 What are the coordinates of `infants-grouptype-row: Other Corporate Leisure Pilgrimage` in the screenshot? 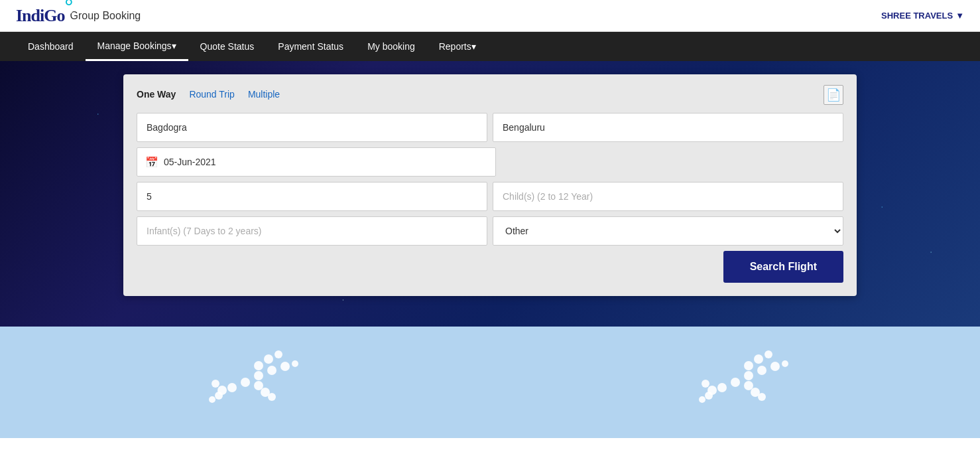 It's located at (490, 231).